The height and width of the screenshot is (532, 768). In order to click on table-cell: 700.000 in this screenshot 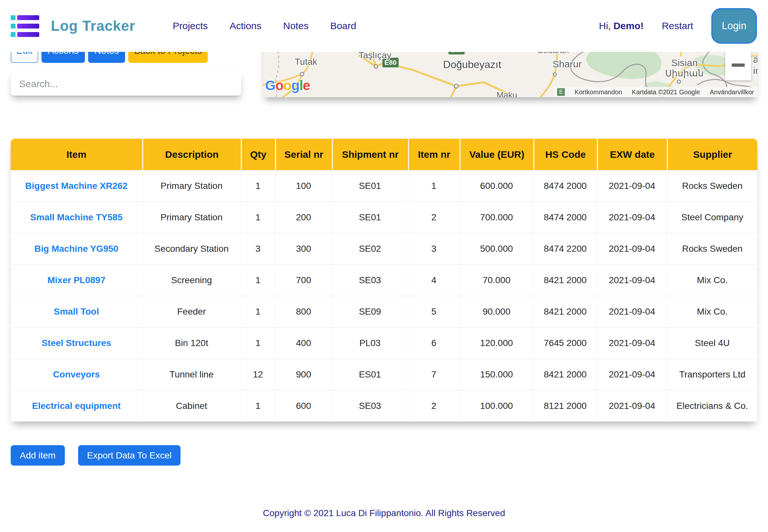, I will do `click(497, 217)`.